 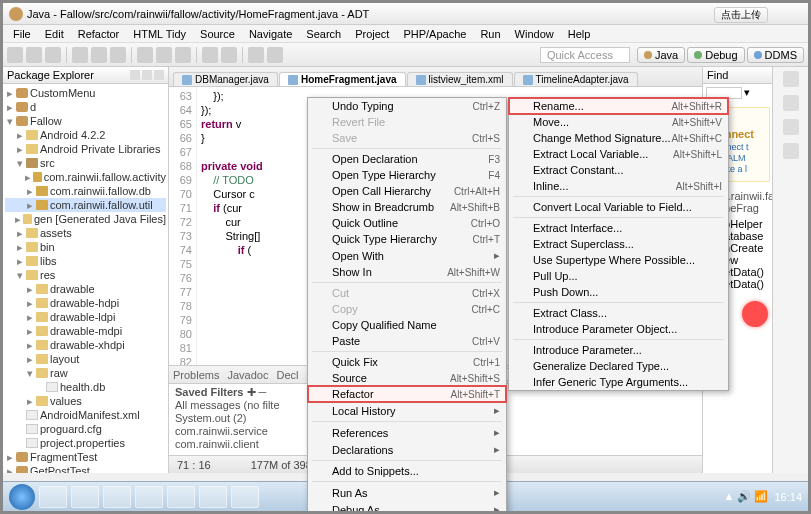 I want to click on menu-item-extractsuperclass: Extract Superclass..., so click(x=618, y=244).